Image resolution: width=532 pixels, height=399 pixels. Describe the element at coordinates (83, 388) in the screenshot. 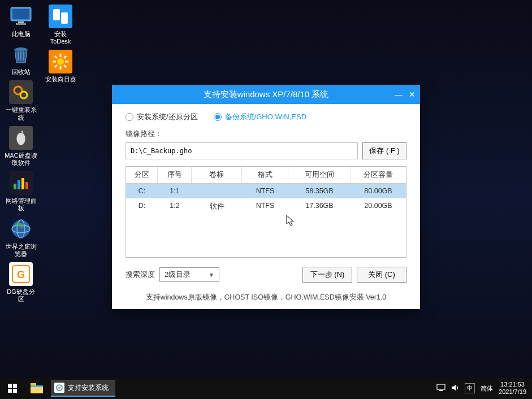

I see `taskbar-app-install: 支持安装系统` at that location.